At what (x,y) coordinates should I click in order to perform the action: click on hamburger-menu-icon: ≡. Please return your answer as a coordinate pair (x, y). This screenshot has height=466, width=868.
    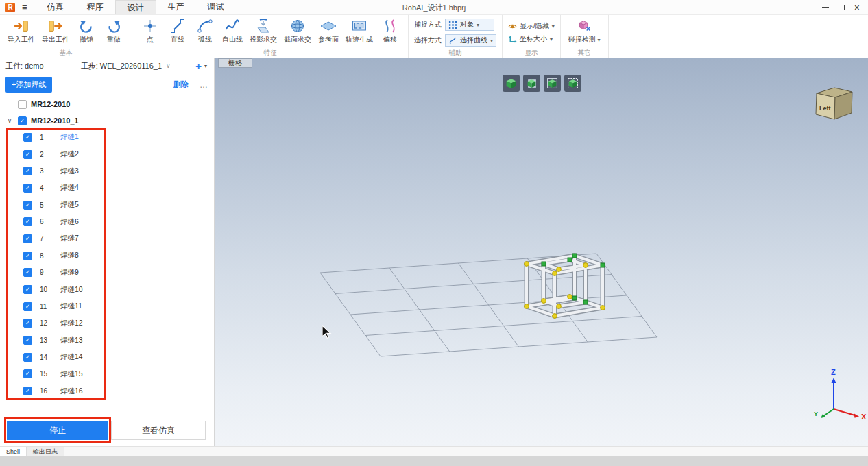
    Looking at the image, I should click on (25, 7).